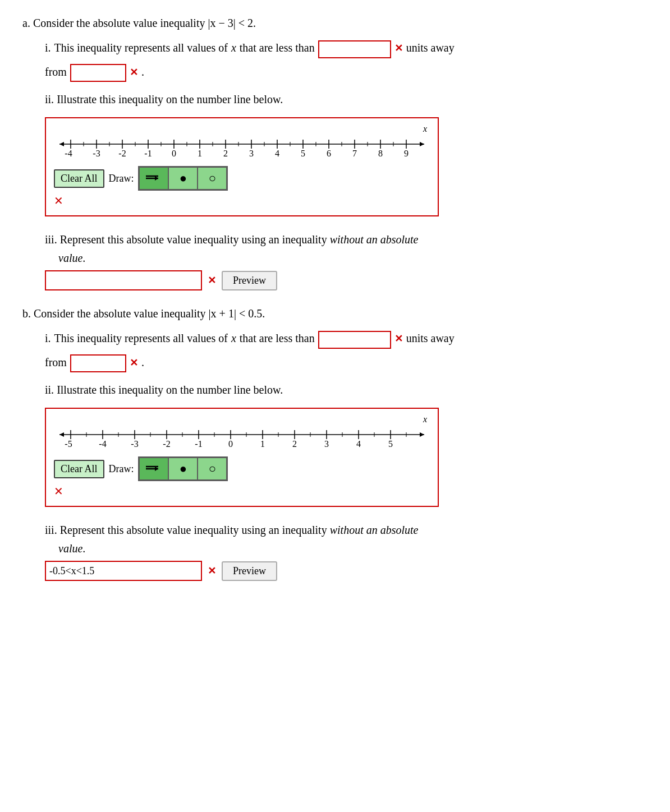  Describe the element at coordinates (233, 48) in the screenshot. I see `part-a-i-xvar: x` at that location.